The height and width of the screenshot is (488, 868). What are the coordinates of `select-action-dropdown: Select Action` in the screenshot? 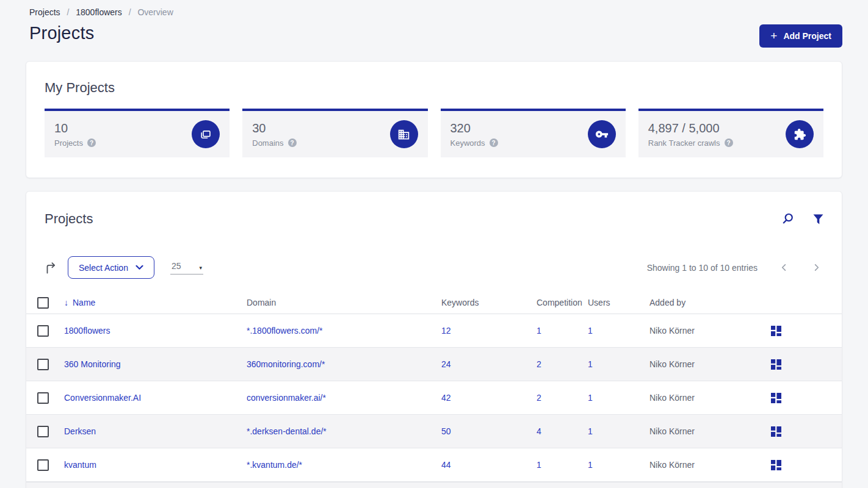 It's located at (111, 267).